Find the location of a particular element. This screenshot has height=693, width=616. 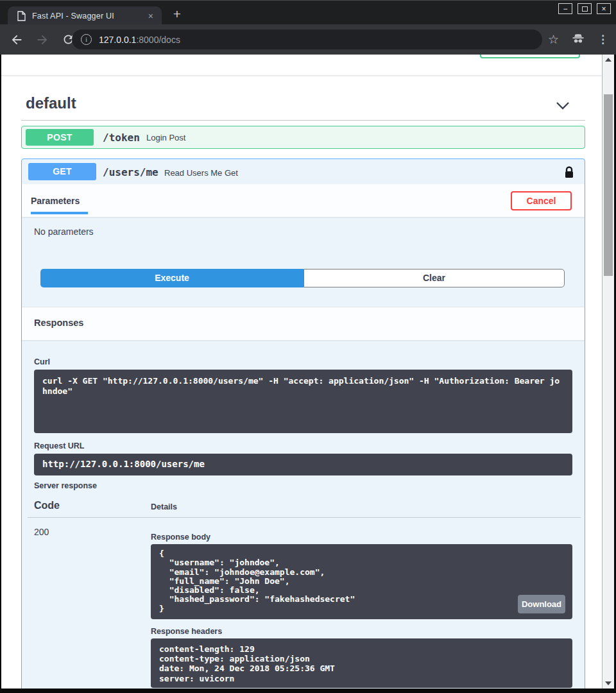

toolbar-right-icons: ☆ ⋮ is located at coordinates (578, 40).